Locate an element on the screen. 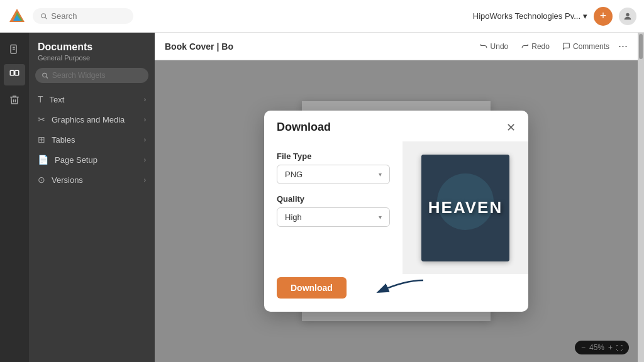 This screenshot has width=644, height=362. redo-button: Redo is located at coordinates (535, 47).